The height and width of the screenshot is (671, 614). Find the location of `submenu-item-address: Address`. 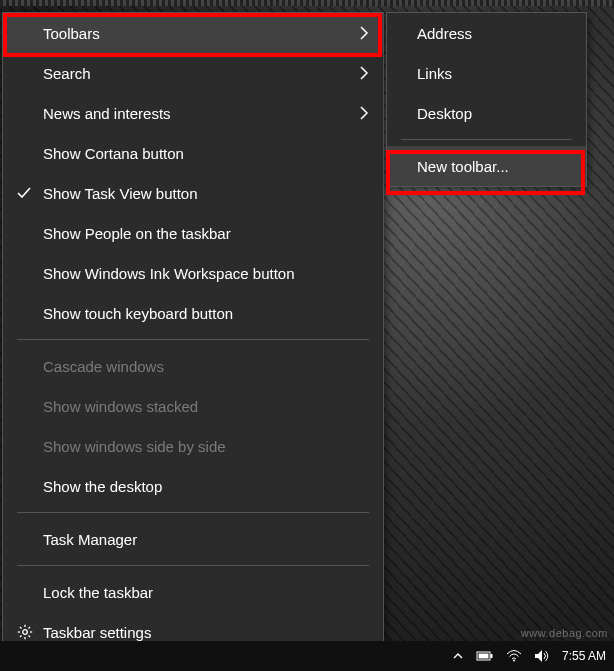

submenu-item-address: Address is located at coordinates (486, 33).